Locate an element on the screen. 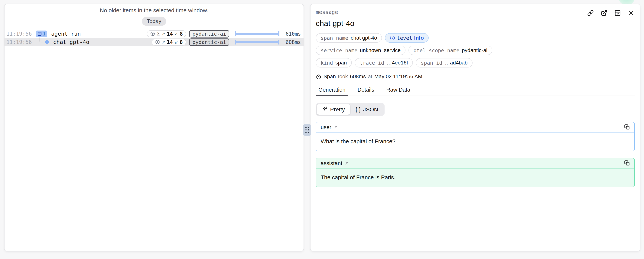  braces-icon: { } is located at coordinates (358, 110).